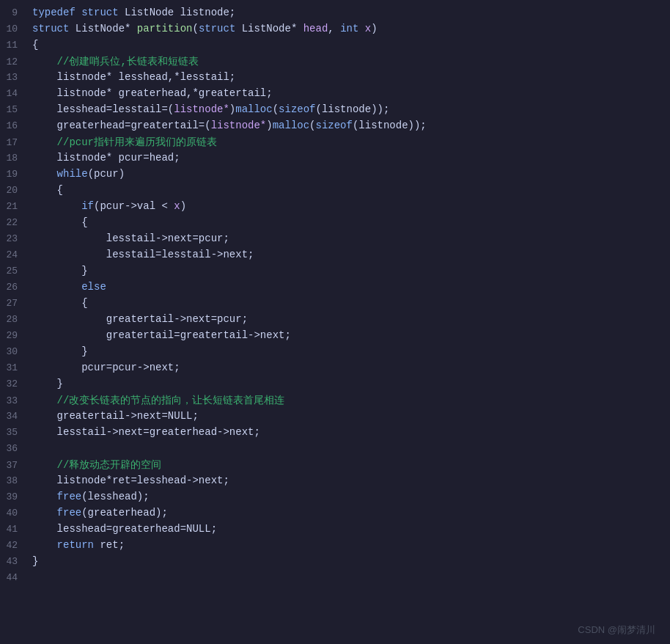 The width and height of the screenshot is (670, 644). What do you see at coordinates (106, 158) in the screenshot?
I see `token-plain: listnode* pcur=head;` at bounding box center [106, 158].